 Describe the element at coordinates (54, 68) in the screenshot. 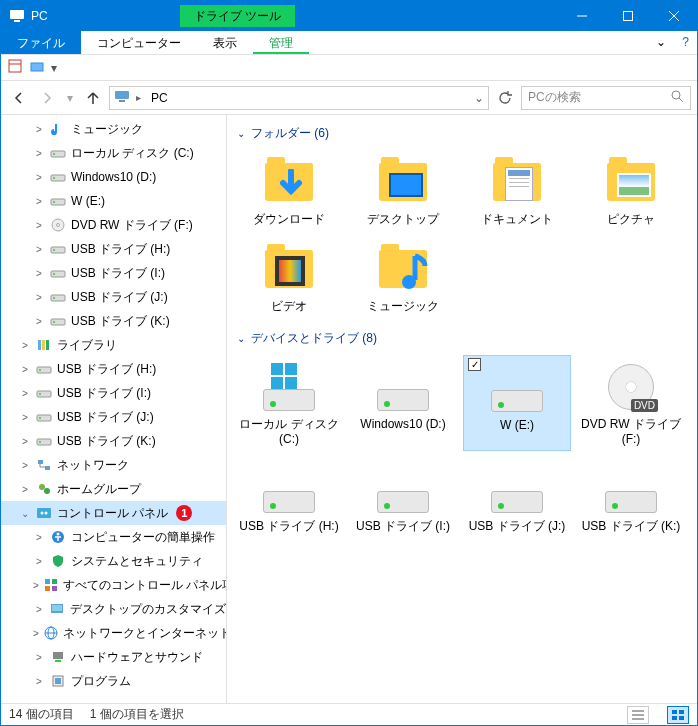

I see `qat-dropdown-icon: ▾` at that location.